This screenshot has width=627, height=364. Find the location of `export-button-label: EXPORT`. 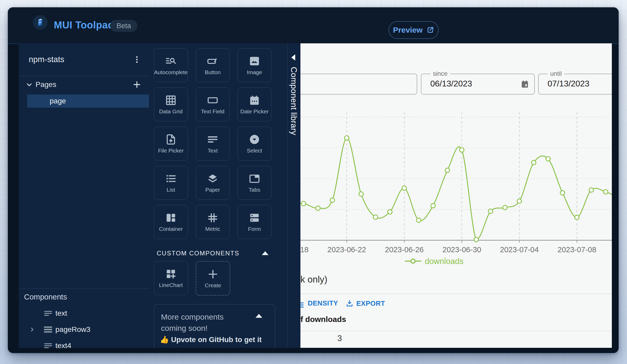

export-button-label: EXPORT is located at coordinates (371, 303).